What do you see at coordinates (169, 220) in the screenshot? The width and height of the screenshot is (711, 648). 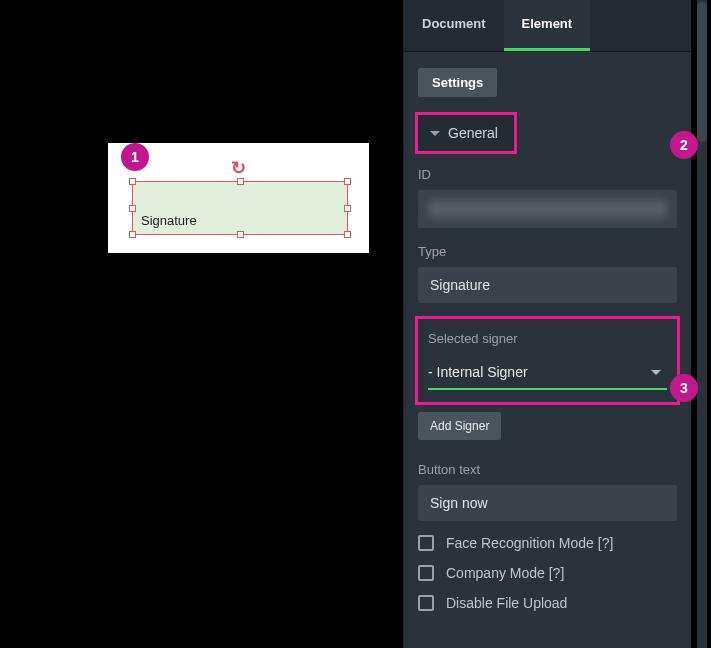 I see `signature-element-label: Signature` at bounding box center [169, 220].